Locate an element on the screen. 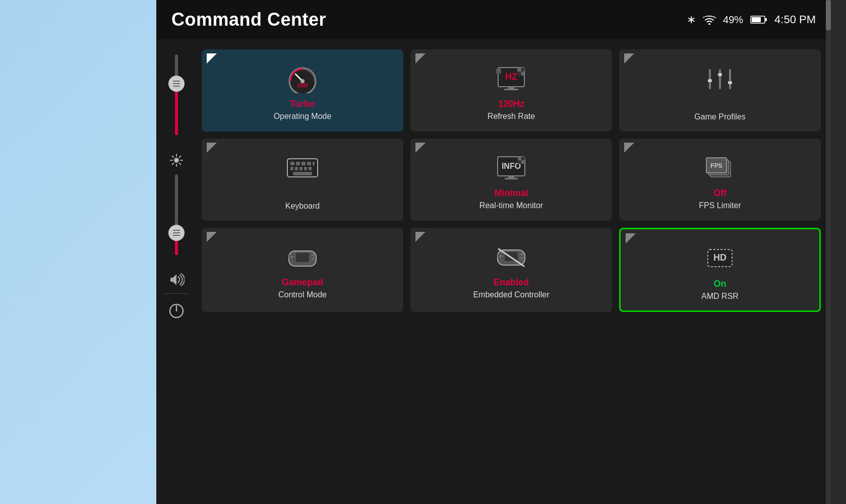 This screenshot has height=504, width=846. game-profiles-icon is located at coordinates (720, 79).